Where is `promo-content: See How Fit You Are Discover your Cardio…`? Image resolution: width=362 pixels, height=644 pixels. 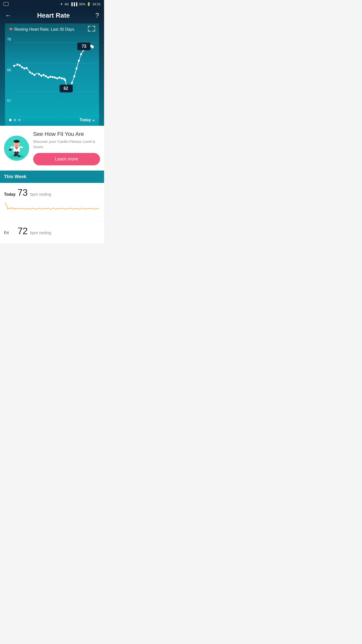 promo-content: See How Fit You Are Discover your Cardio… is located at coordinates (67, 148).